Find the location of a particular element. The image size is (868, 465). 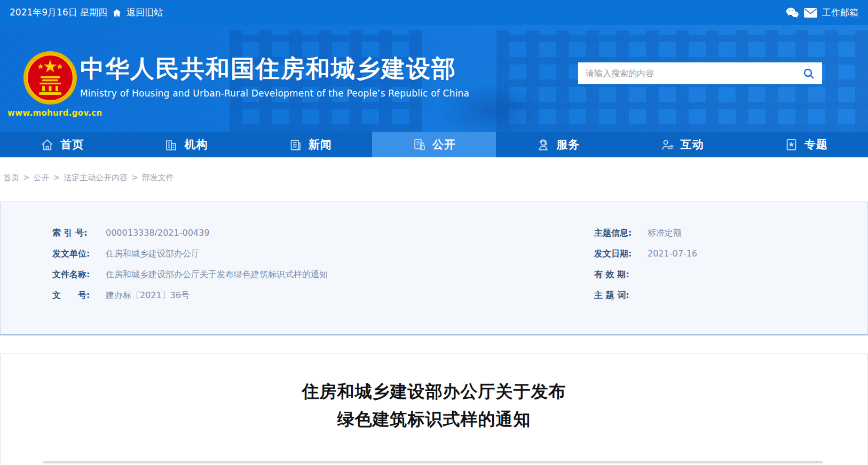

meta-column-right: 主题信息: 标准定额 发文日期: 2021-07-16 有 效 期: 主 题 词… is located at coordinates (725, 280).